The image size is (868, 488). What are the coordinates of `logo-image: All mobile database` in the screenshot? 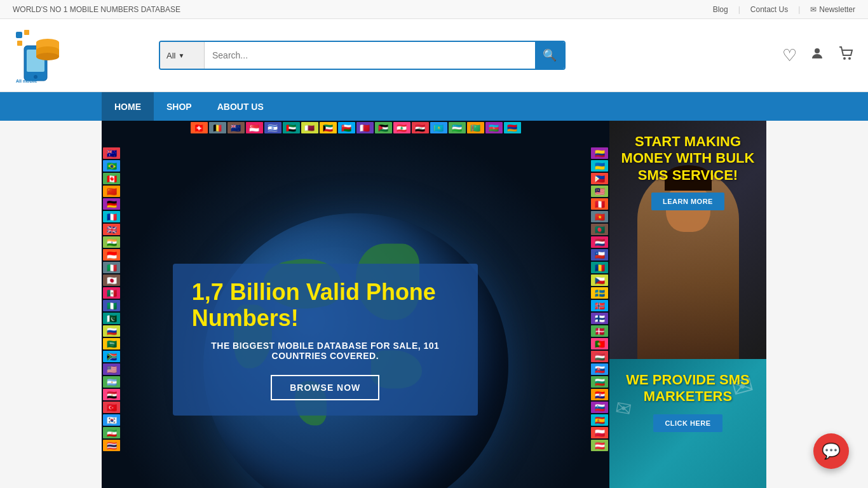 It's located at (39, 55).